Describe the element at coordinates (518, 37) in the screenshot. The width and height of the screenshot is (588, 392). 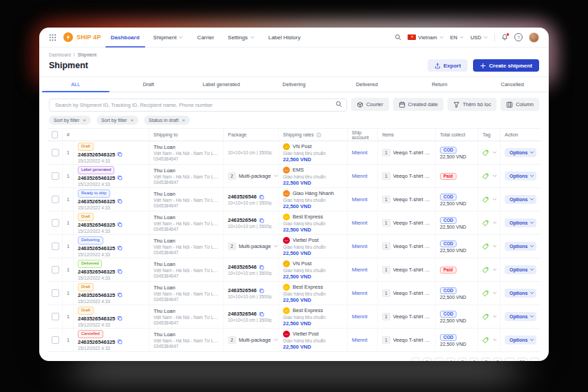
I see `help-icon` at that location.